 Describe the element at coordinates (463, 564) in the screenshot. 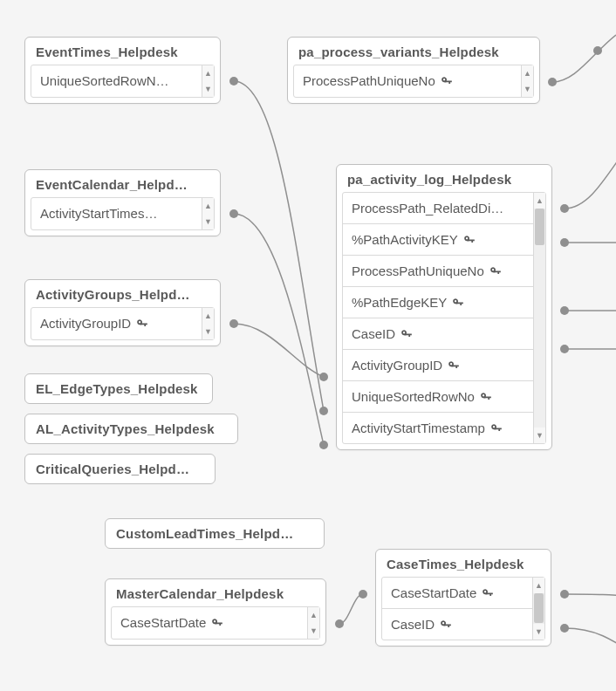

I see `table-title: CaseTimes_Helpdesk` at that location.